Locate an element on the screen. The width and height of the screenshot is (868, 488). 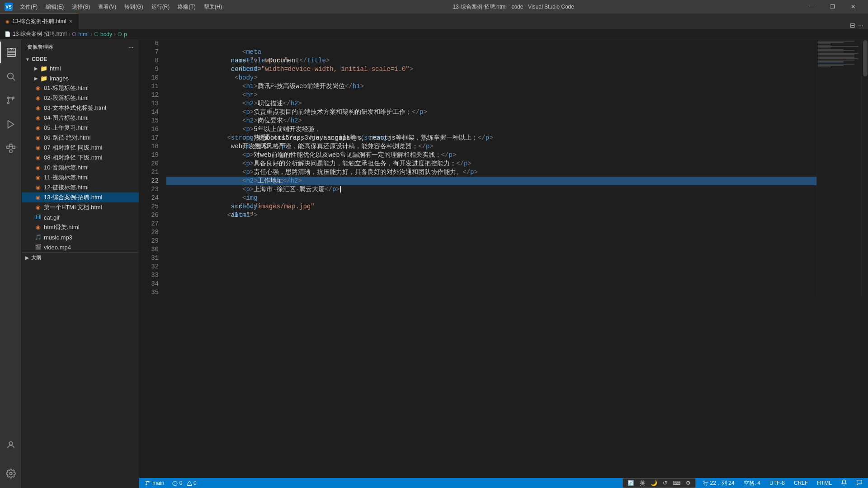
status-notification is located at coordinates (844, 483).